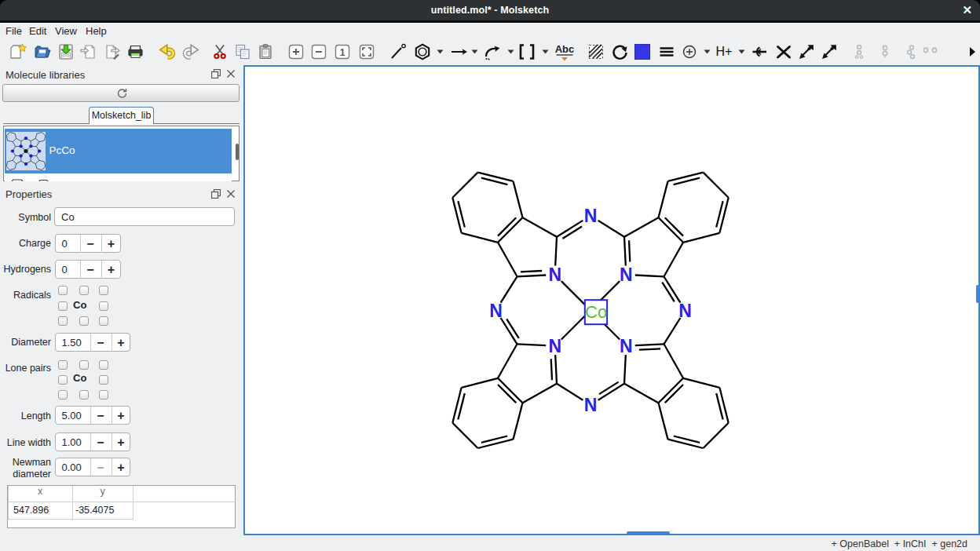  What do you see at coordinates (565, 49) in the screenshot?
I see `svg-text: Abc` at bounding box center [565, 49].